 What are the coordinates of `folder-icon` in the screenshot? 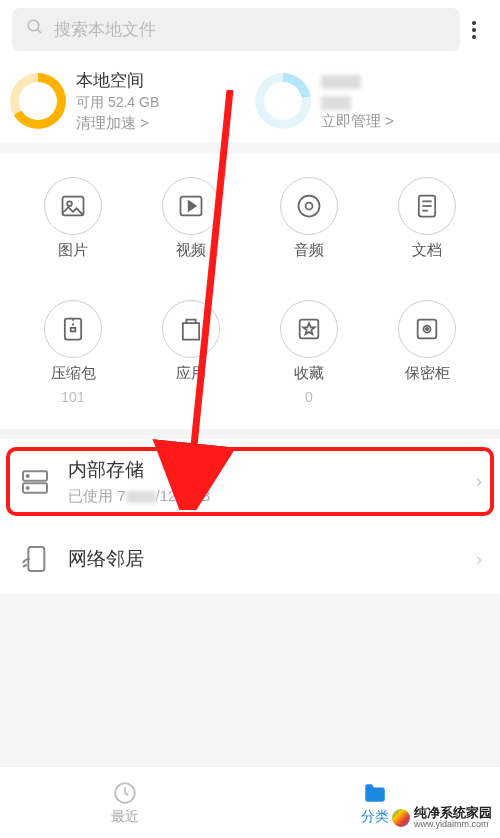 It's located at (375, 793).